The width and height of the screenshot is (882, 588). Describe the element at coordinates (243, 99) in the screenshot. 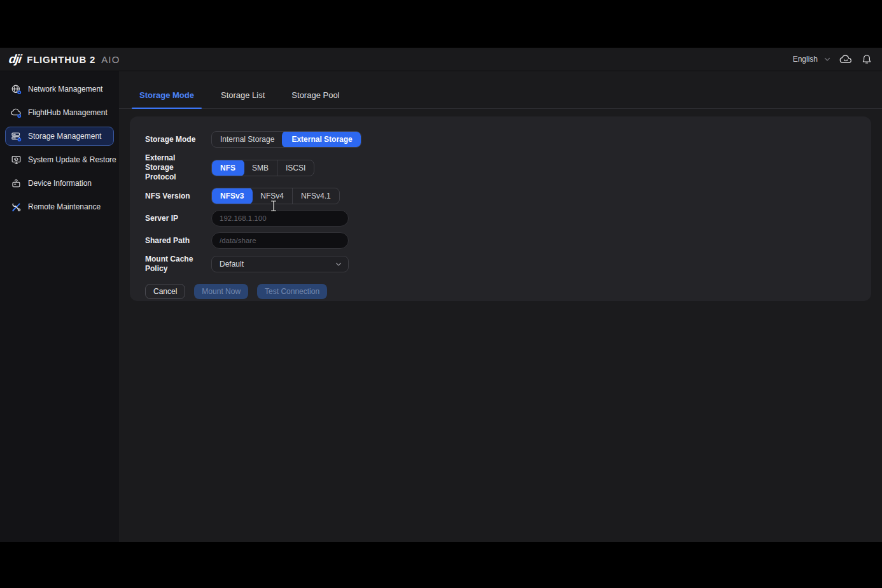

I see `tab-storage-list: Storage List` at that location.